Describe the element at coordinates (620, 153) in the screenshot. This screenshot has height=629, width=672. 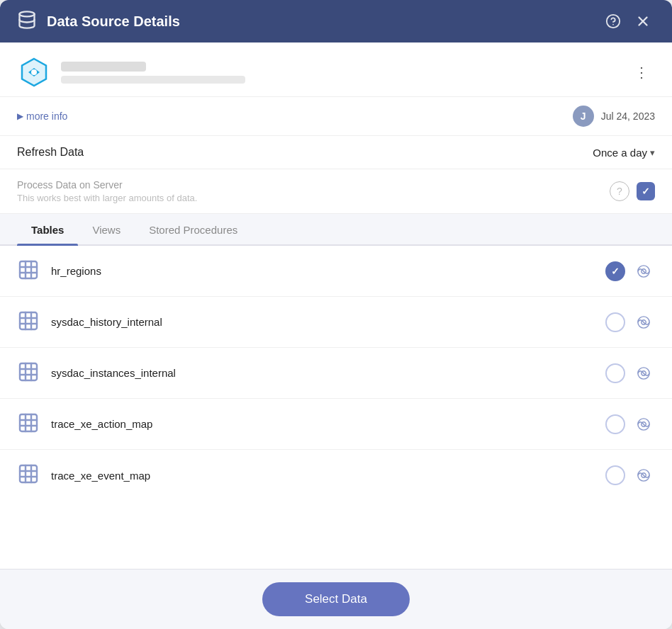
I see `refresh-value: Once a day` at that location.